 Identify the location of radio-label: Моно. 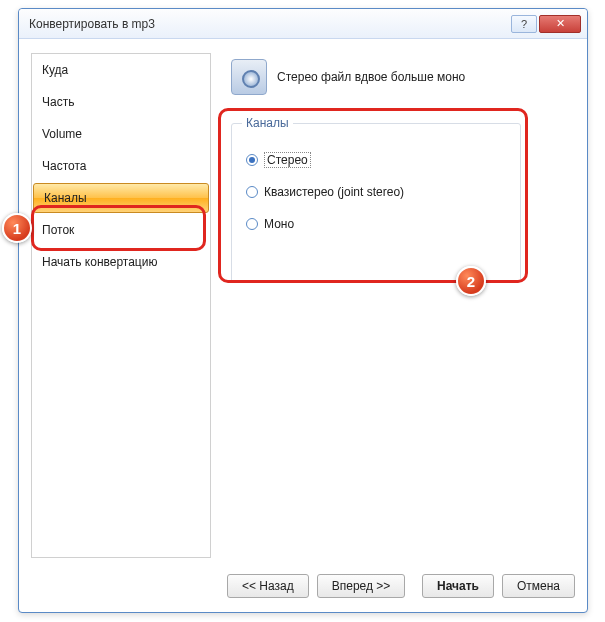
(279, 224).